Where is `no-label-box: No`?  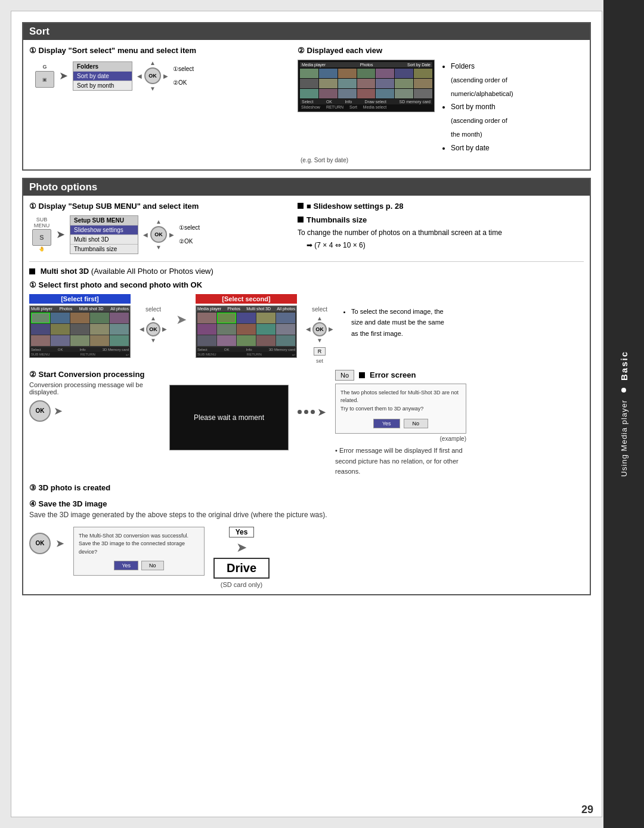
no-label-box: No is located at coordinates (345, 375).